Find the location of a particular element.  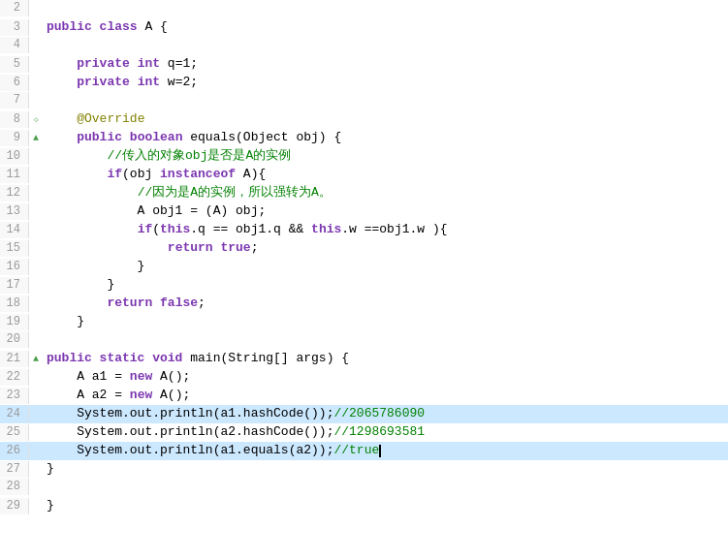

line-num-24: 24 is located at coordinates (15, 415).